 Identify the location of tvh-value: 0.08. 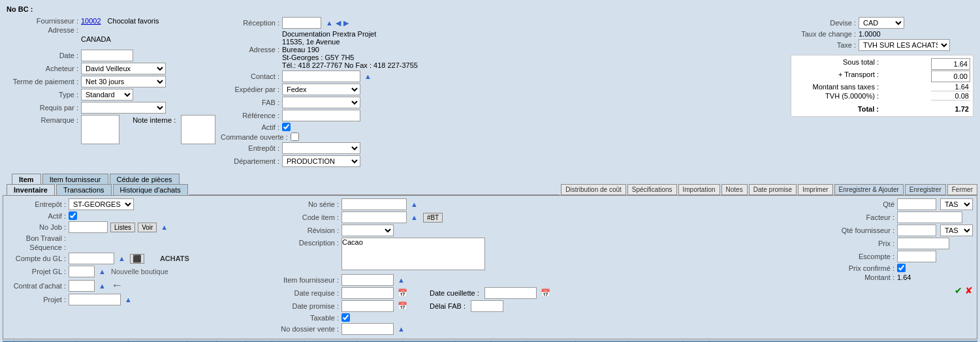
(951, 97).